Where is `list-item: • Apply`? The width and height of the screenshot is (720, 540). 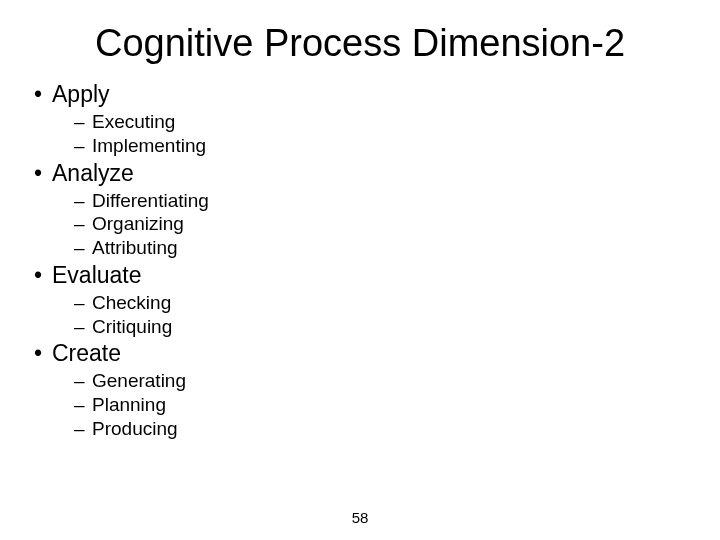 list-item: • Apply is located at coordinates (377, 94).